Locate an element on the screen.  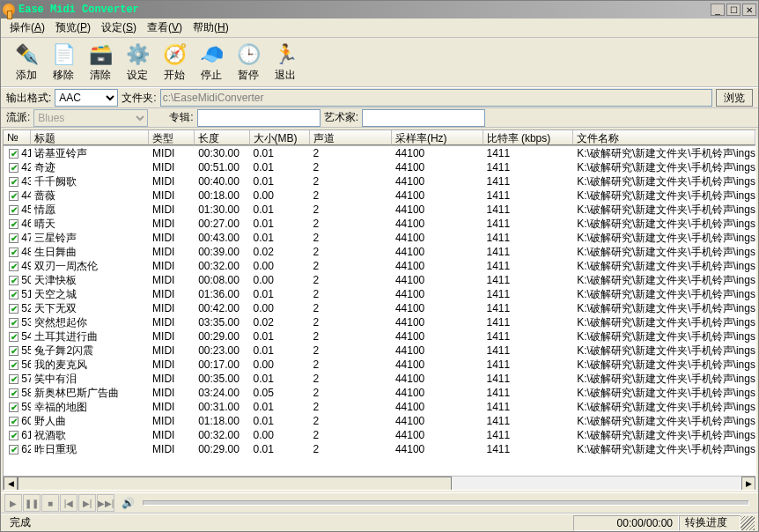
tool-icon: 🧭 is located at coordinates (174, 55).